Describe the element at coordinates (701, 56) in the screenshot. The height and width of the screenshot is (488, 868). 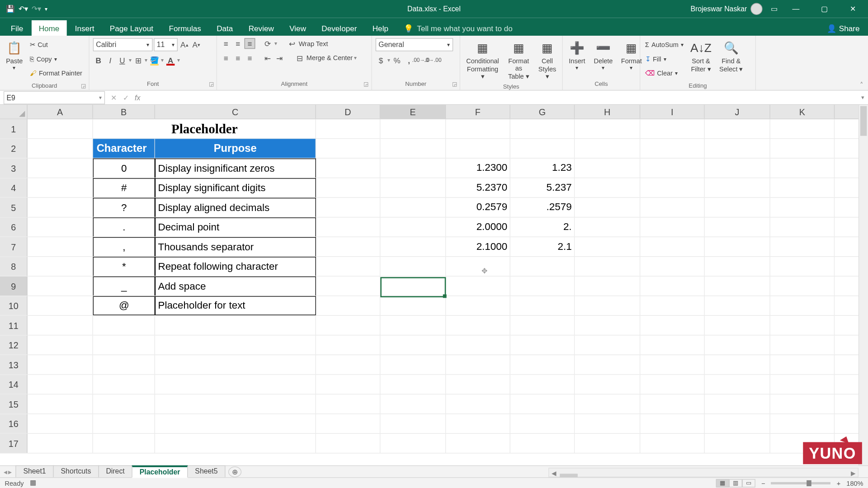
I see `sort-filter-button: A↓ZSort &Filter ▾` at that location.